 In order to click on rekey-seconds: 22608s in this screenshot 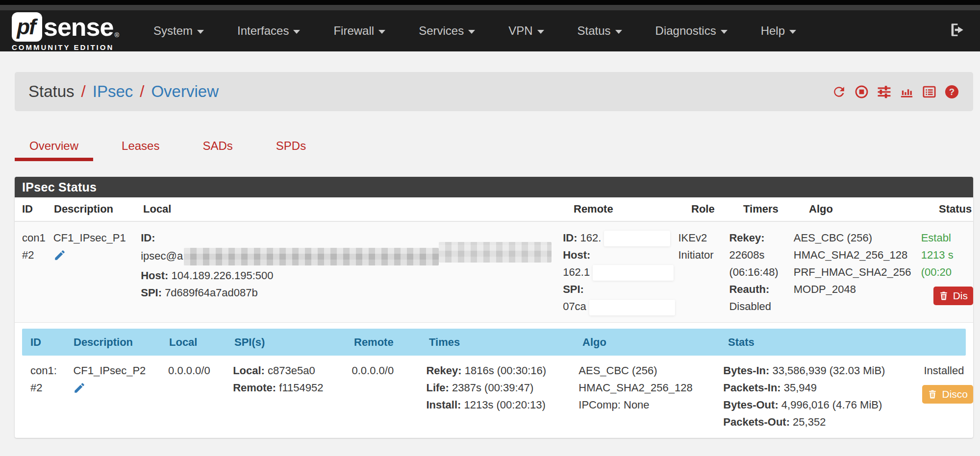, I will do `click(761, 255)`.